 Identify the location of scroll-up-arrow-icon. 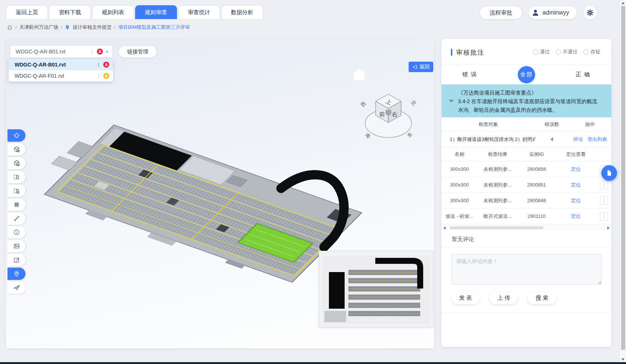
(623, 3).